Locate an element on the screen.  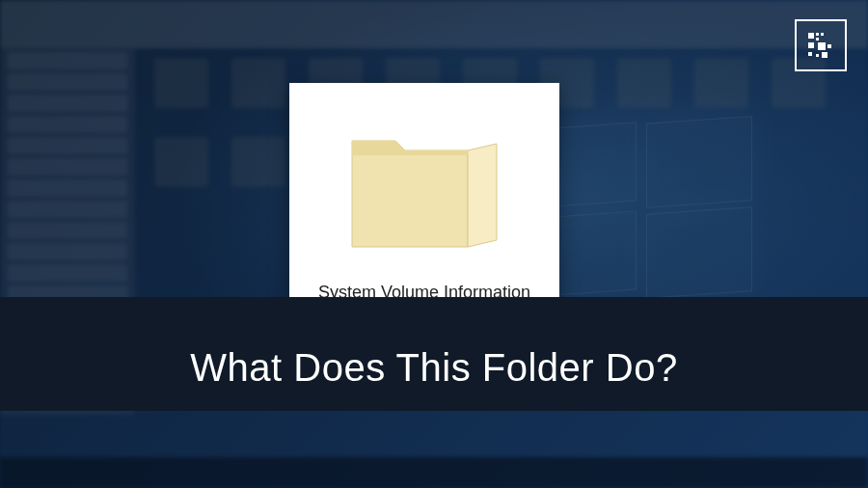
folder-open-icon is located at coordinates (424, 189).